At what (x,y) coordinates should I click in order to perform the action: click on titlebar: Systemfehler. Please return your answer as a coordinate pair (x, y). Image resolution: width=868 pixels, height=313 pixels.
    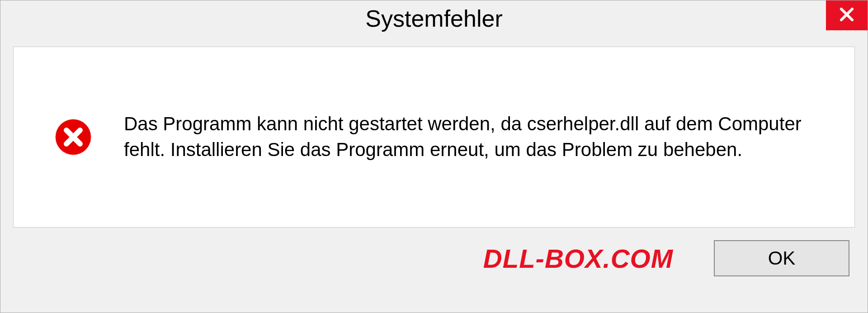
    Looking at the image, I should click on (434, 19).